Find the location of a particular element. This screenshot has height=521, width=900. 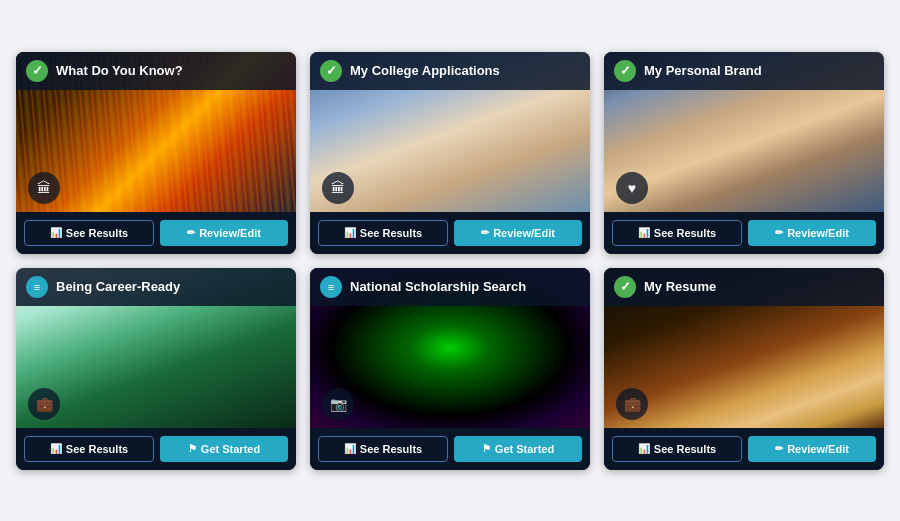

see-results-button-being-career-ready: 📊 See Results is located at coordinates (89, 449).